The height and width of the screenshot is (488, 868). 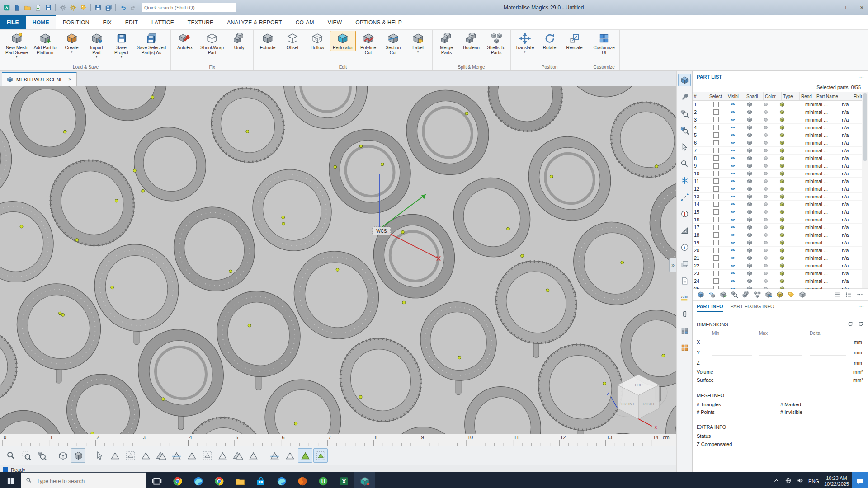 What do you see at coordinates (780, 212) in the screenshot?
I see `table-row: 15minimal ...n/a` at bounding box center [780, 212].